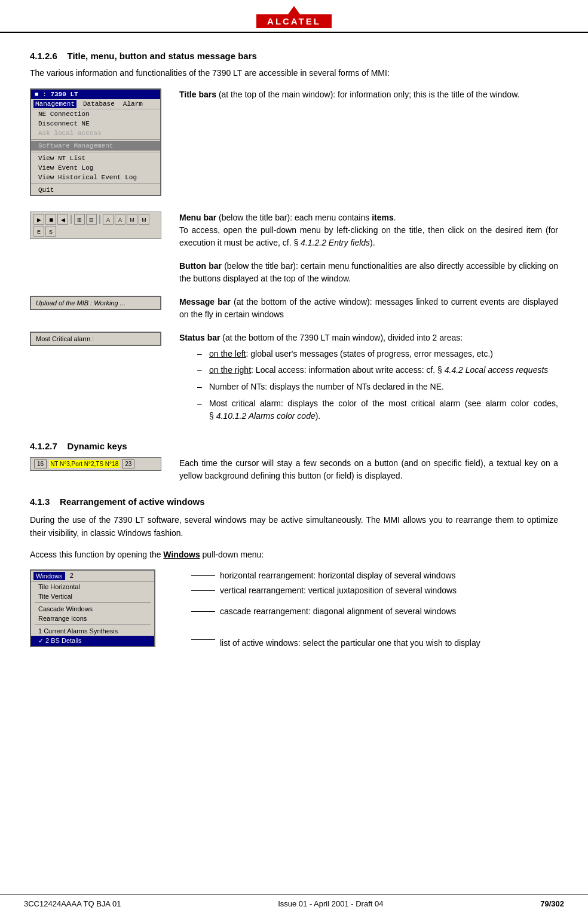  Describe the element at coordinates (41, 464) in the screenshot. I see `dynkeys-num-left: 16` at that location.